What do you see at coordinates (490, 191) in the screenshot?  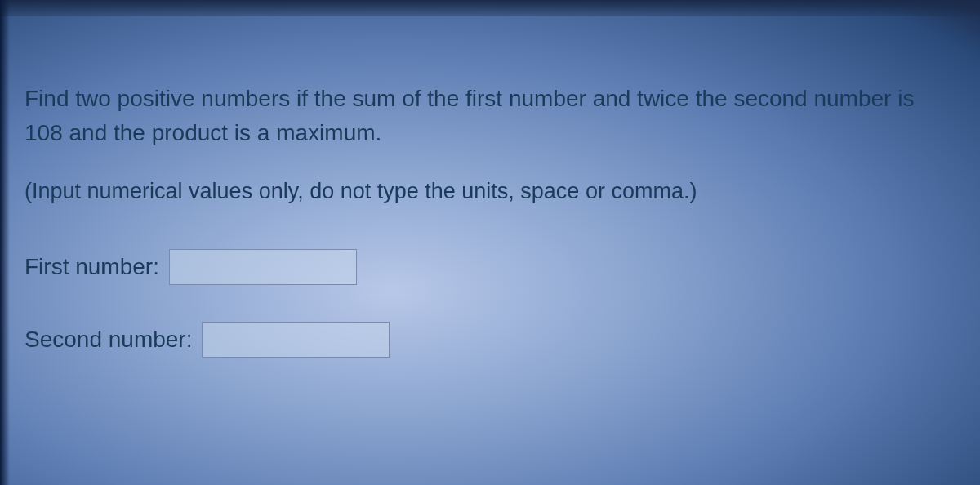 I see `question-instruction: (Input numerical values only, do not typ…` at bounding box center [490, 191].